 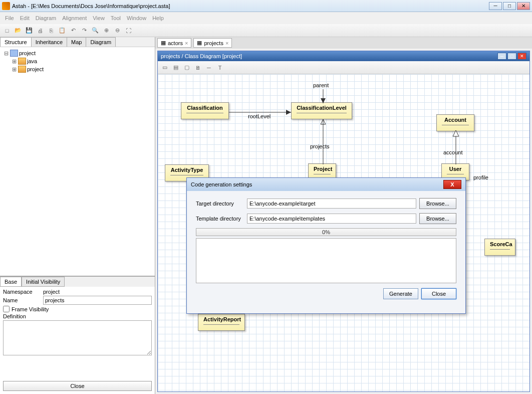 What do you see at coordinates (512, 56) in the screenshot?
I see `diagram-max-button: □` at bounding box center [512, 56].